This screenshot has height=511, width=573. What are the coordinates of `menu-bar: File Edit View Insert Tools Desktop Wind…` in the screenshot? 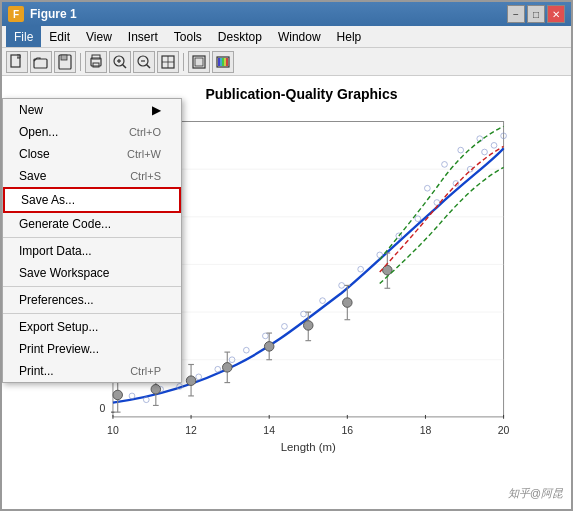 It's located at (286, 37).